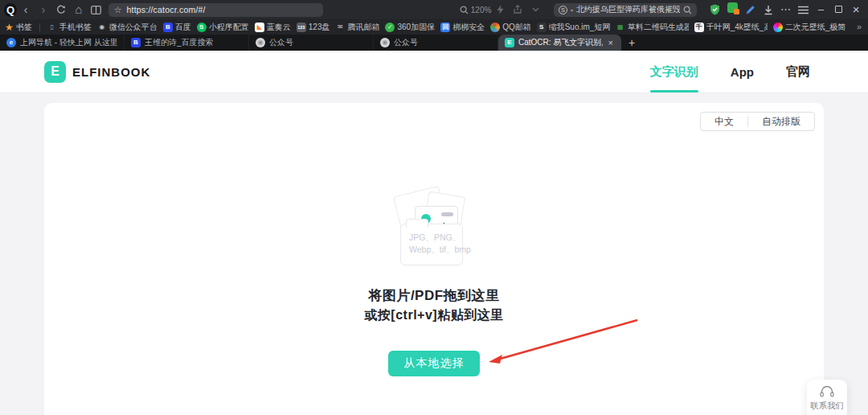 The height and width of the screenshot is (415, 868). What do you see at coordinates (724, 121) in the screenshot?
I see `language-toggle-chinese: 中文` at bounding box center [724, 121].